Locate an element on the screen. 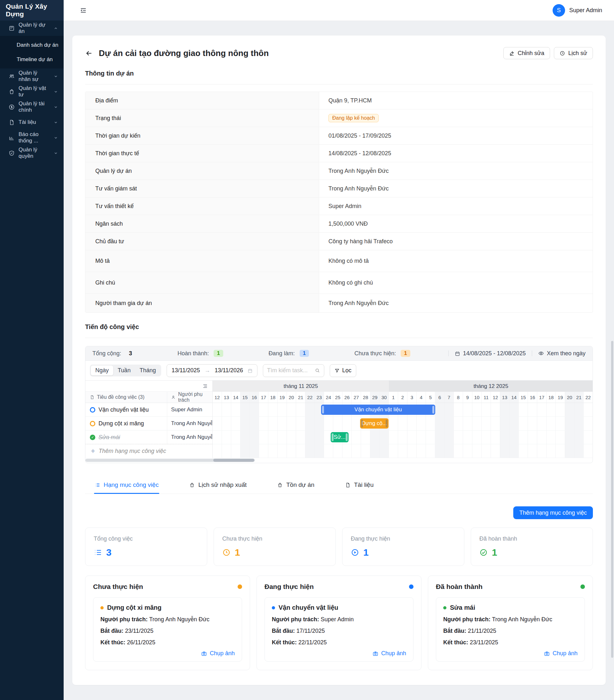  sidebar-item-timeline-du-an: Timeline dự án is located at coordinates (32, 59).